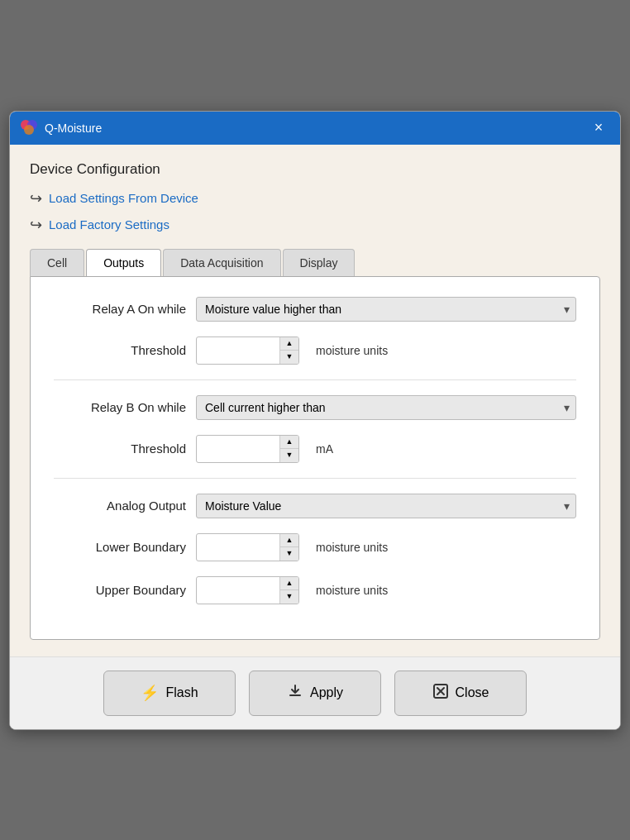  Describe the element at coordinates (120, 407) in the screenshot. I see `relay-b-label: Relay B On while` at that location.